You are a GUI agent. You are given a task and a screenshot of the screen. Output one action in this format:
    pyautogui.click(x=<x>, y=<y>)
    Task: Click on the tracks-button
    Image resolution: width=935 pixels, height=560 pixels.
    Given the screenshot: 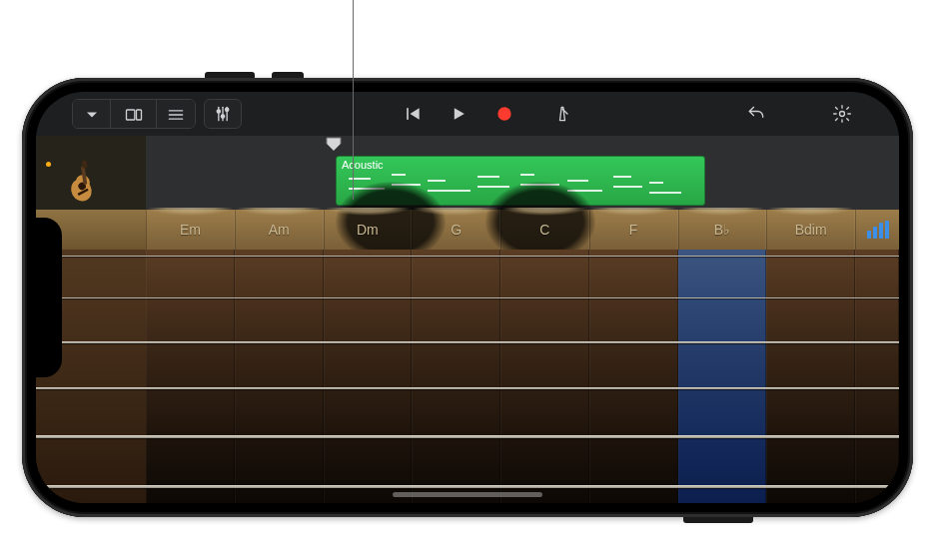 What is the action you would take?
    pyautogui.click(x=176, y=114)
    